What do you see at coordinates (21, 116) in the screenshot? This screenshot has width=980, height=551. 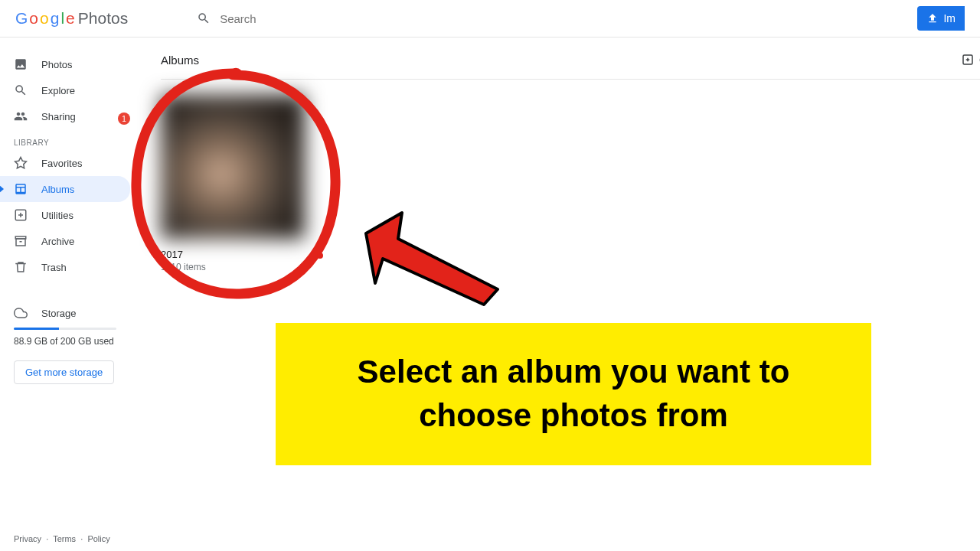 I see `people-icon` at bounding box center [21, 116].